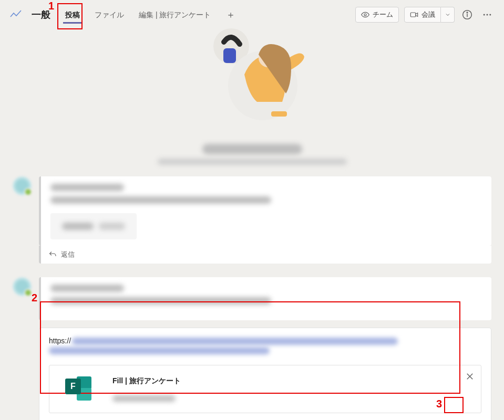 The width and height of the screenshot is (504, 420). What do you see at coordinates (174, 15) in the screenshot?
I see `tab-edit-survey: 編集 | 旅行アンケート` at bounding box center [174, 15].